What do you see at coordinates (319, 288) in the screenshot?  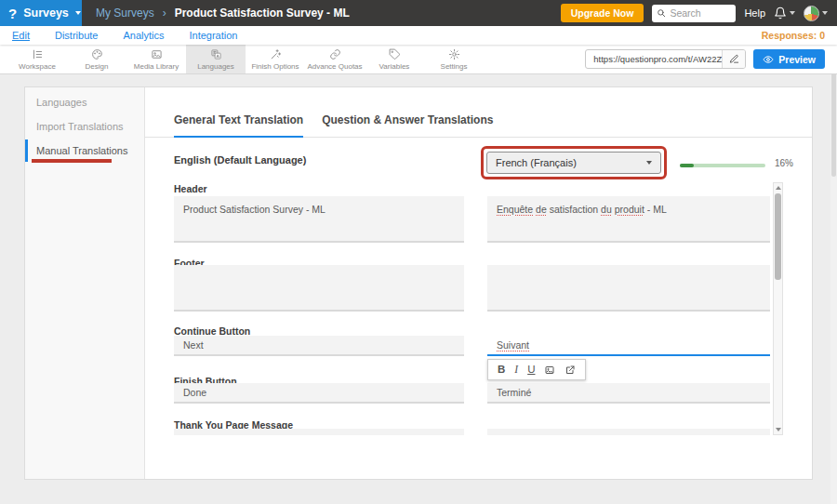 I see `footer-english-field` at bounding box center [319, 288].